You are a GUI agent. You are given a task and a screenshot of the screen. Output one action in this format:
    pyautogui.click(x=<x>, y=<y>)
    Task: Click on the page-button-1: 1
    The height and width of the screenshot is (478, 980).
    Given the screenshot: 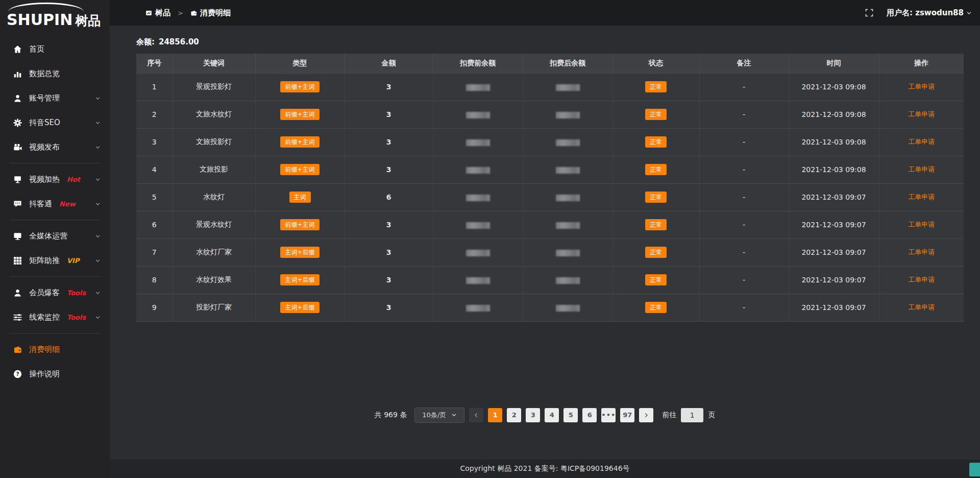 What is the action you would take?
    pyautogui.click(x=495, y=415)
    